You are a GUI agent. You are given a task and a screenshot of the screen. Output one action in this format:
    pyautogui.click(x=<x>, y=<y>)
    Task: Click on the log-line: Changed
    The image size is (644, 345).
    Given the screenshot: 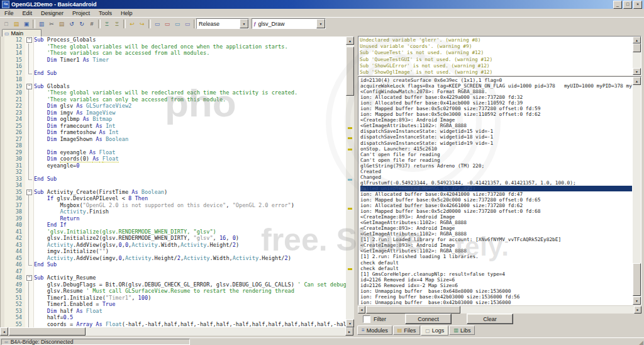 What is the action you would take?
    pyautogui.click(x=496, y=178)
    